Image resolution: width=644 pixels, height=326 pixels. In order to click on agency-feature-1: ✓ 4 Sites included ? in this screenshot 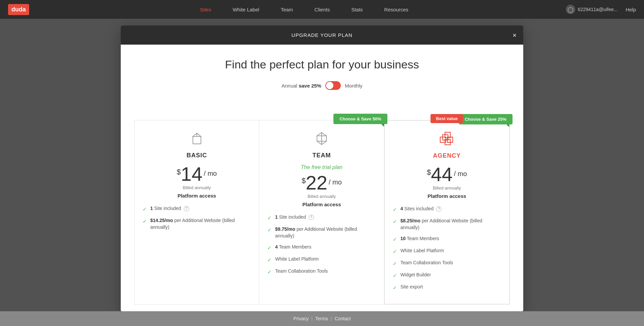, I will do `click(447, 209)`.